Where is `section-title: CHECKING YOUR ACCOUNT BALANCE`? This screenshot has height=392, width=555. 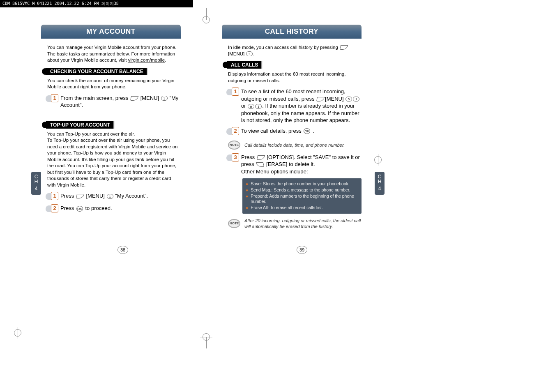
section-title: CHECKING YOUR ACCOUNT BALANCE is located at coordinates (96, 71).